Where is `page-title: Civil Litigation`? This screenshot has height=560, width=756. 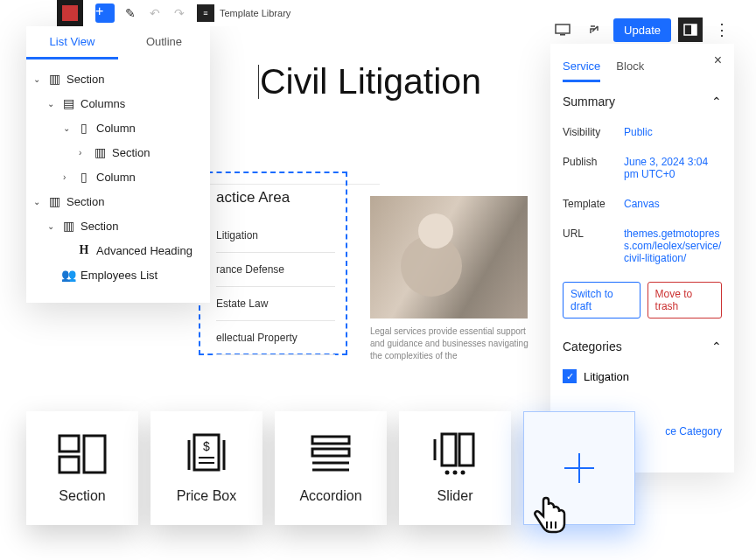
page-title: Civil Litigation is located at coordinates (371, 82).